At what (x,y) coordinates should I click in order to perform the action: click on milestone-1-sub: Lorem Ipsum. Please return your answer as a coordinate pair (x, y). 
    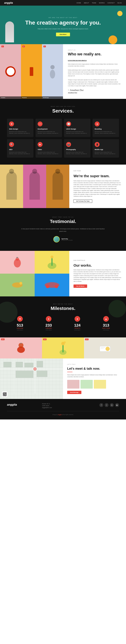
    Looking at the image, I should click on (20, 330).